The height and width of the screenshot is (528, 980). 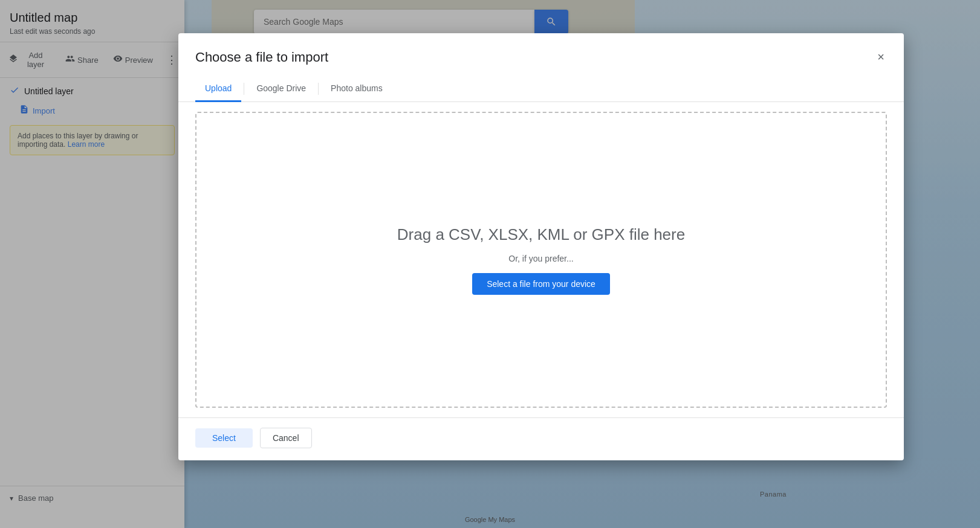 What do you see at coordinates (540, 259) in the screenshot?
I see `drop-zone-or-text: Or, if you prefer...` at bounding box center [540, 259].